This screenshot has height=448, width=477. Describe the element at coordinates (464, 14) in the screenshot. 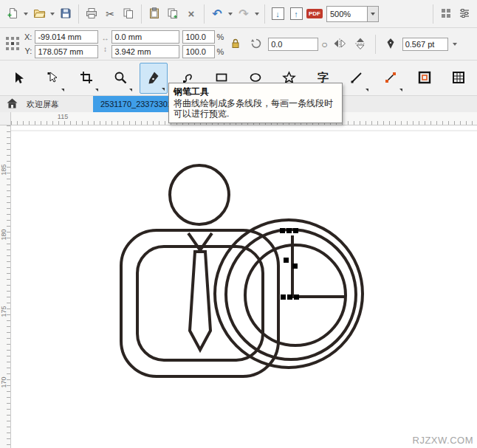

I see `options-icon` at that location.